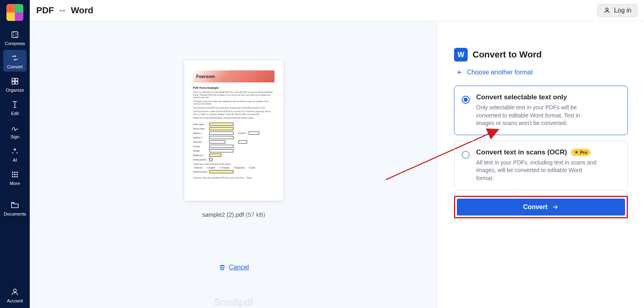 This screenshot has width=644, height=308. What do you see at coordinates (234, 151) in the screenshot?
I see `thumb-form: Given name Family name Address 1House nr…` at bounding box center [234, 151].